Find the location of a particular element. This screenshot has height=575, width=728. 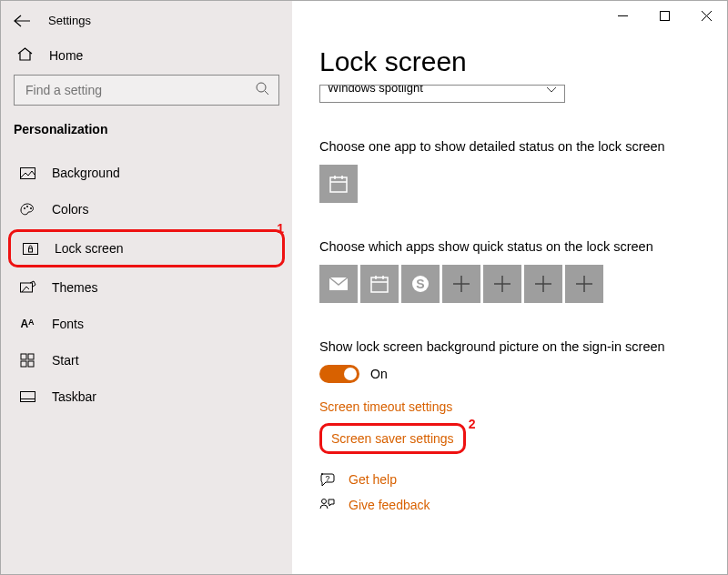

nav-label: Themes is located at coordinates (75, 288).